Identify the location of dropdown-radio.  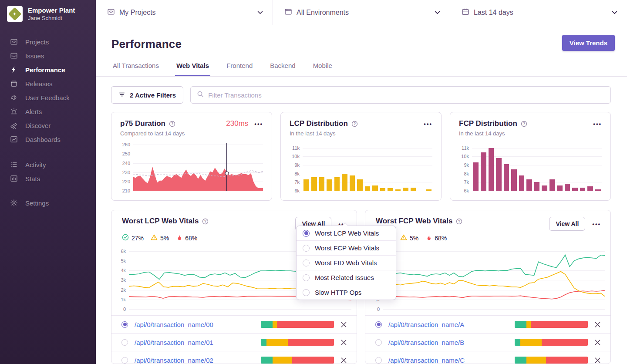
(306, 248).